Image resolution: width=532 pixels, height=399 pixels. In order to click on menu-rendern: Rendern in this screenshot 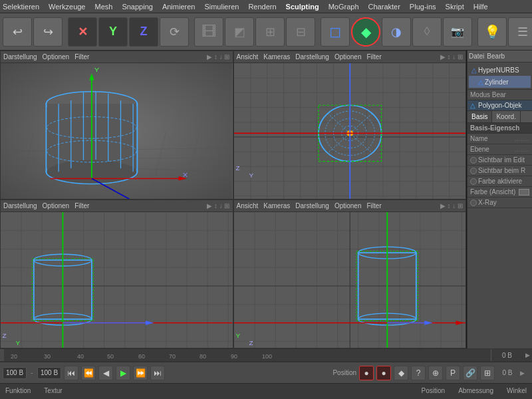, I will do `click(262, 7)`.